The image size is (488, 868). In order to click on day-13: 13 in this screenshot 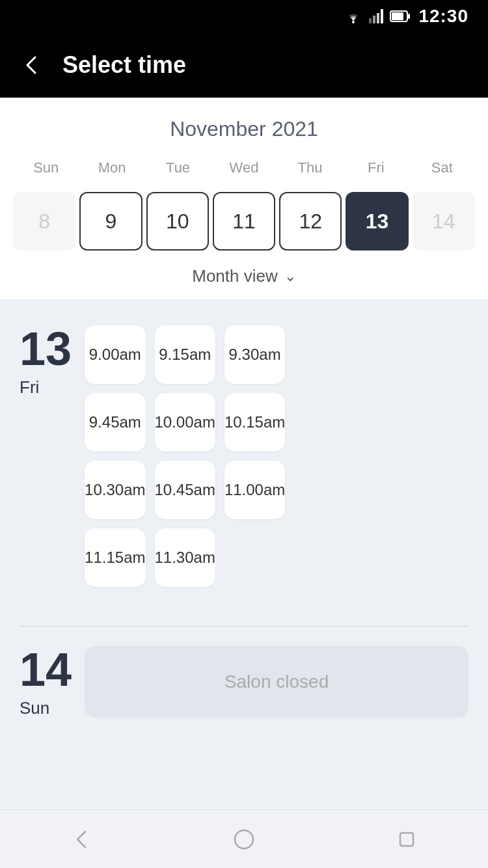, I will do `click(377, 221)`.